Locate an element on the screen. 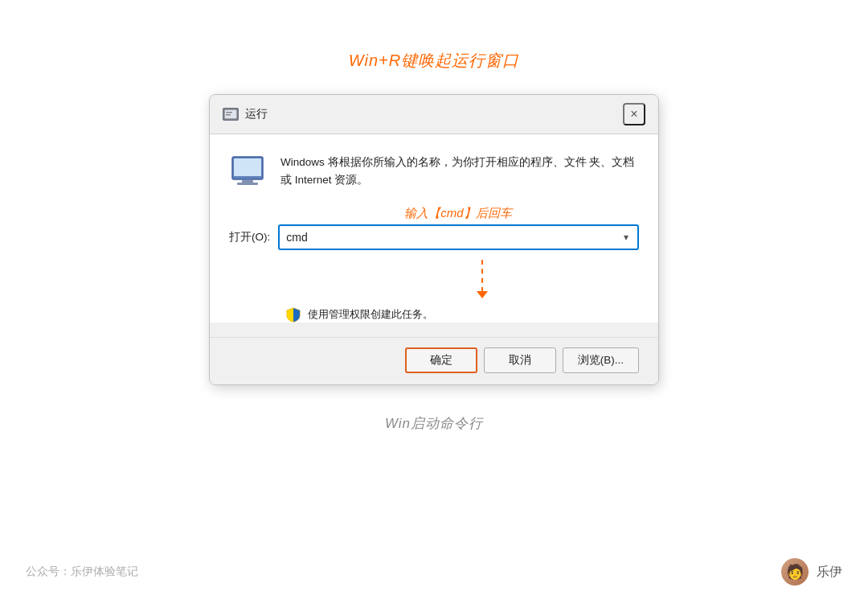 The height and width of the screenshot is (600, 868). cancel-button: 取消 is located at coordinates (520, 360).